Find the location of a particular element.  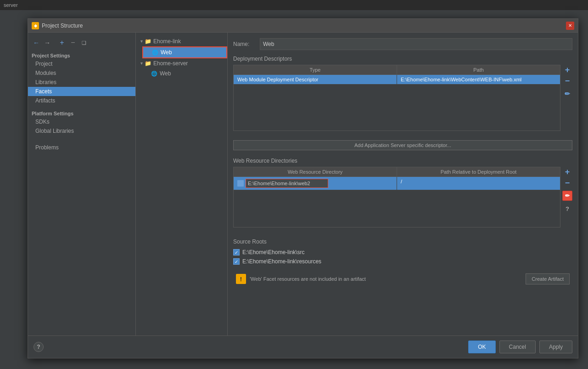

wr-remove-button: − is located at coordinates (567, 183).